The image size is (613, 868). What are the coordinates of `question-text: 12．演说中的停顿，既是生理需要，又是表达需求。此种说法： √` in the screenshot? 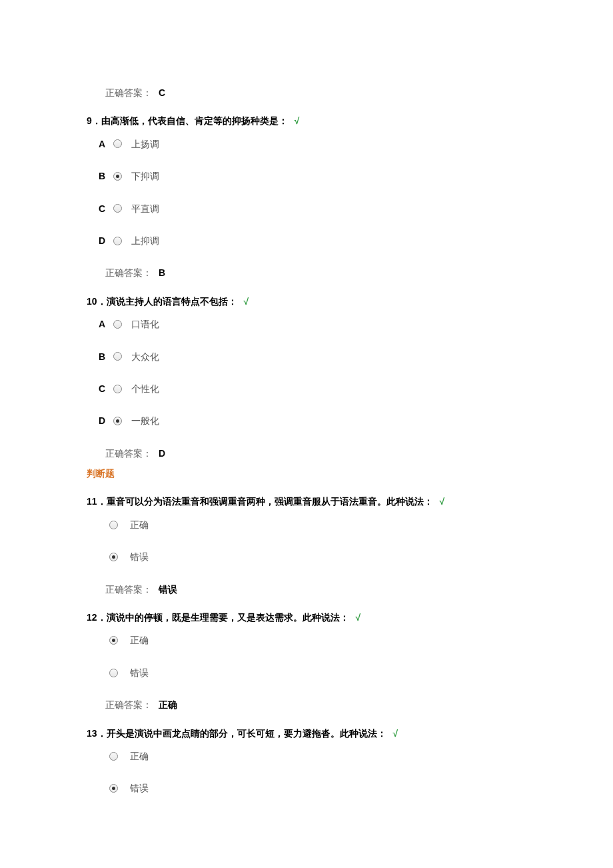 It's located at (306, 617).